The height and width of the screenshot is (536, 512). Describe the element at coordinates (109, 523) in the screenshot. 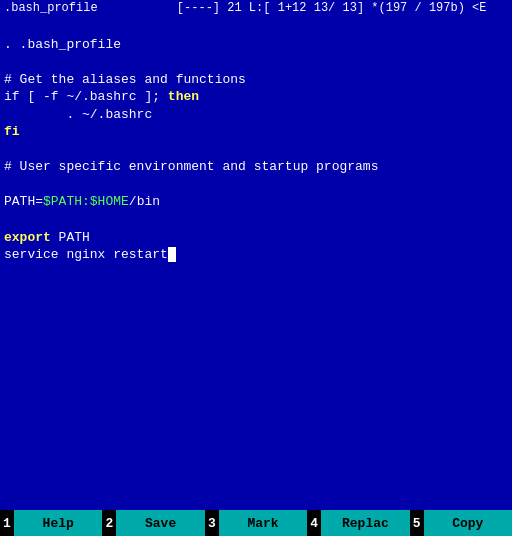

I see `save-num: 2` at that location.